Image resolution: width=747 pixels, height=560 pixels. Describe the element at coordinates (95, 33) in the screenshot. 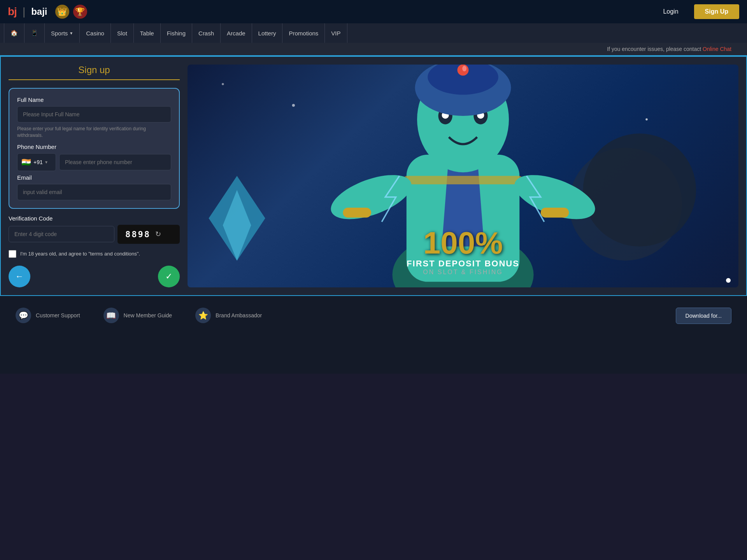

I see `nav-casino-label: Casino` at that location.